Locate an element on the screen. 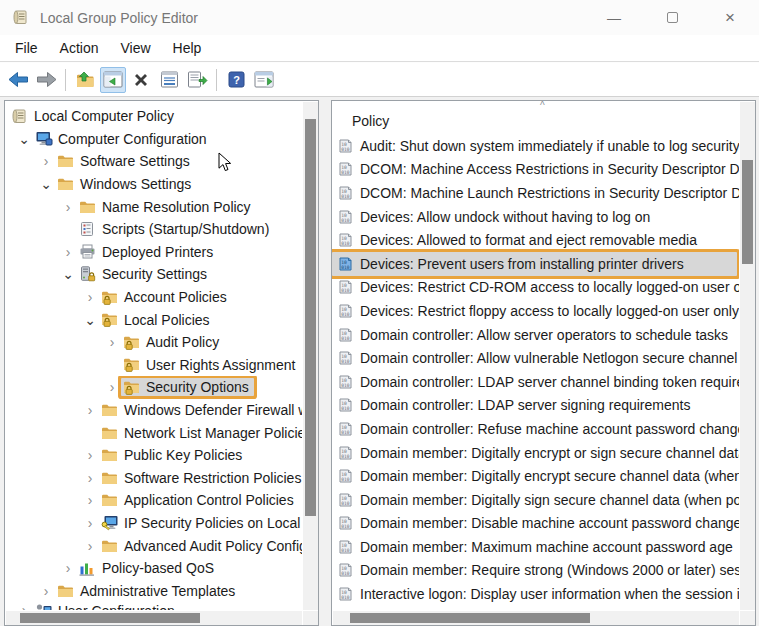  menu-view: View is located at coordinates (135, 48).